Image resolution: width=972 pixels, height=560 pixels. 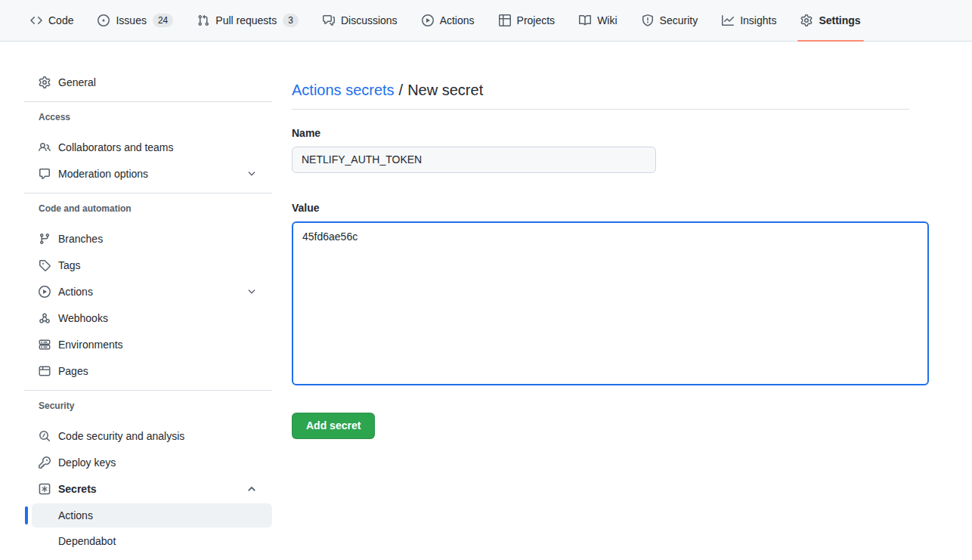 What do you see at coordinates (839, 20) in the screenshot?
I see `tab-label: Settings` at bounding box center [839, 20].